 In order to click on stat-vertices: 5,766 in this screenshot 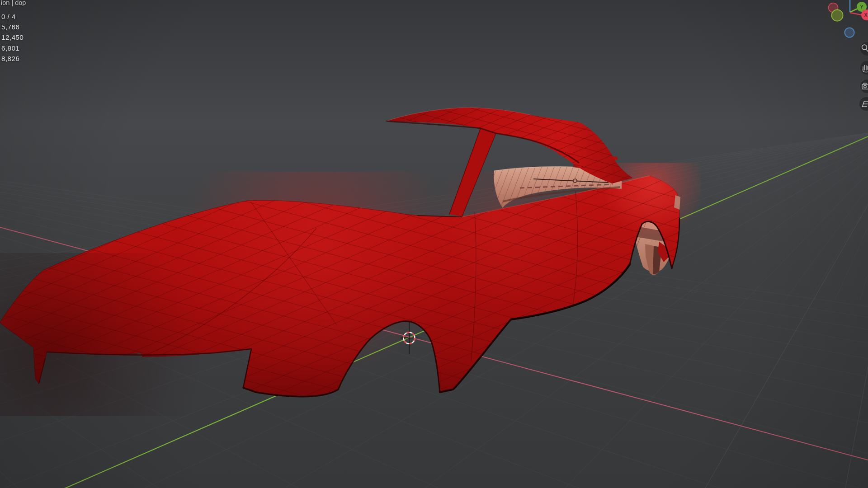, I will do `click(10, 27)`.